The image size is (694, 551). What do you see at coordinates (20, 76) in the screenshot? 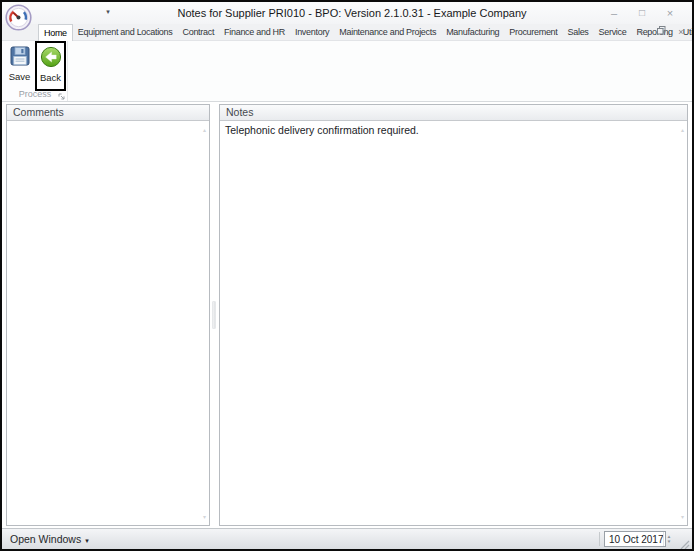
I see `save-button-label: Save` at bounding box center [20, 76].